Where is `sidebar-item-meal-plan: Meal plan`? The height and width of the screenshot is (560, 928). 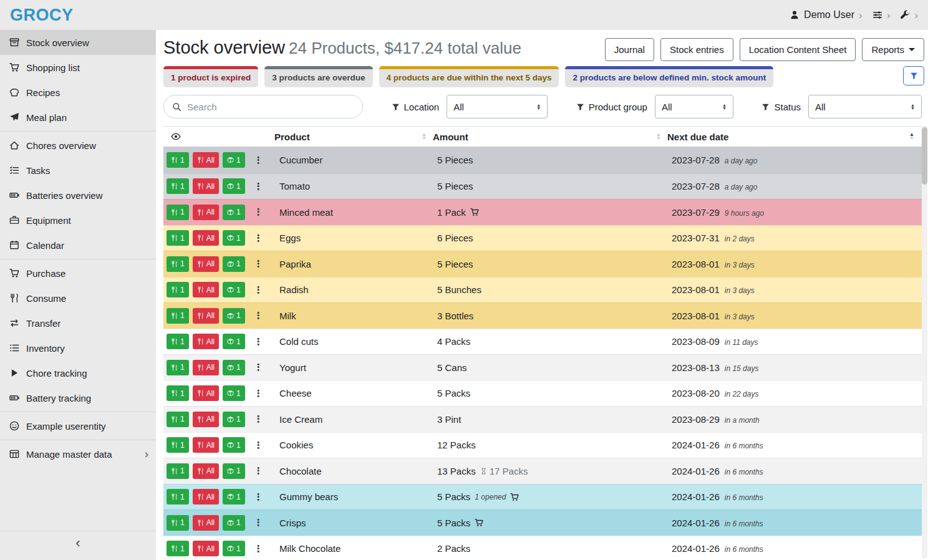
sidebar-item-meal-plan: Meal plan is located at coordinates (78, 117).